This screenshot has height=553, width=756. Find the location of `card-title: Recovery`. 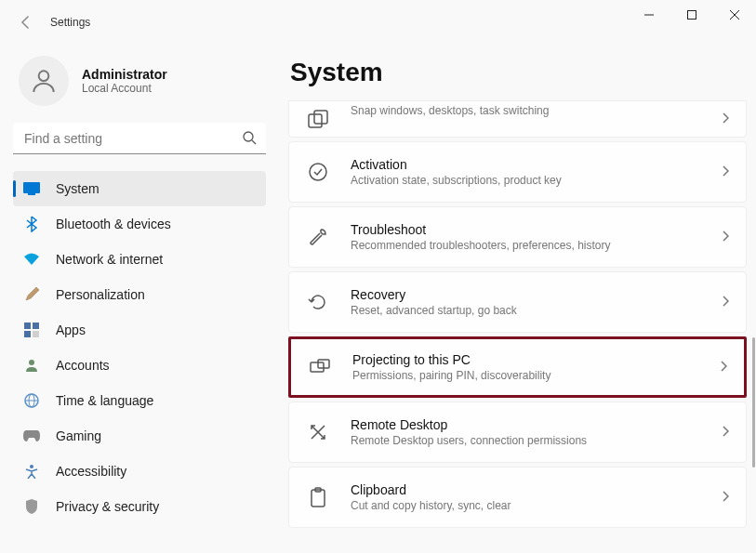

card-title: Recovery is located at coordinates (536, 295).